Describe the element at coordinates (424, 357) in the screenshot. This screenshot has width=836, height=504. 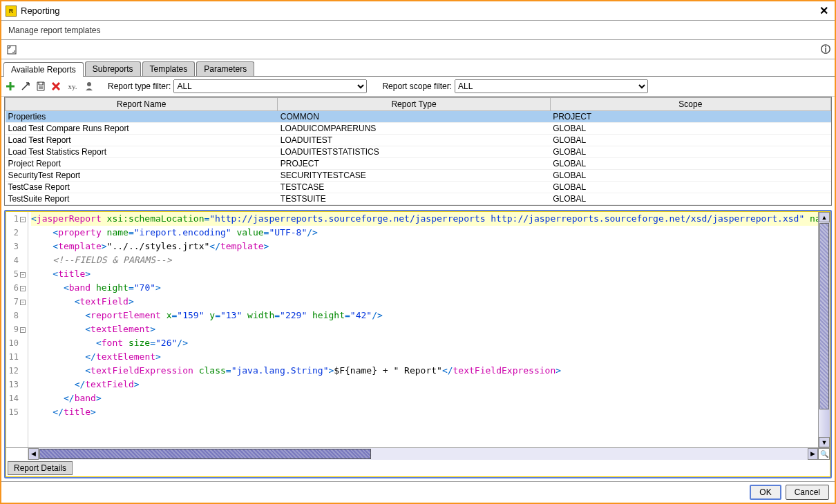
I see `code-line: </textElement>` at that location.